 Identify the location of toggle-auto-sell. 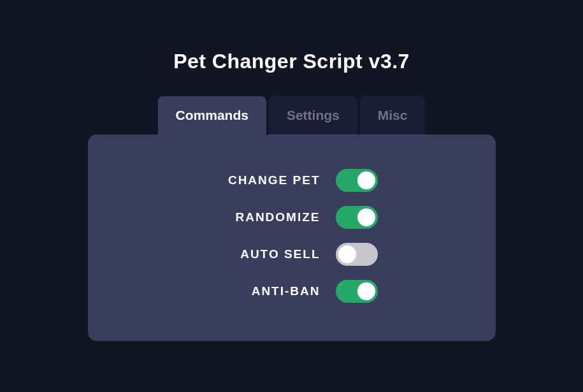
(357, 254).